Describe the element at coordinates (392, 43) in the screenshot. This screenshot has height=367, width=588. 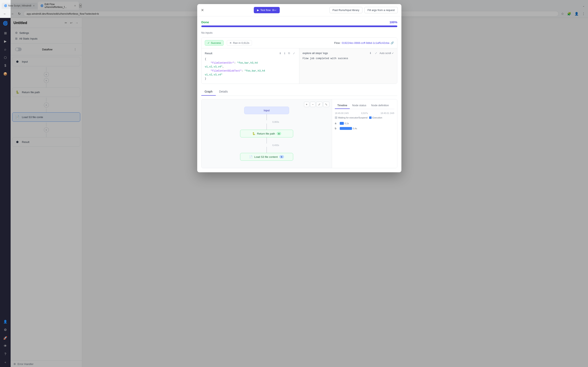
I see `external-link-icon: 🔗` at that location.